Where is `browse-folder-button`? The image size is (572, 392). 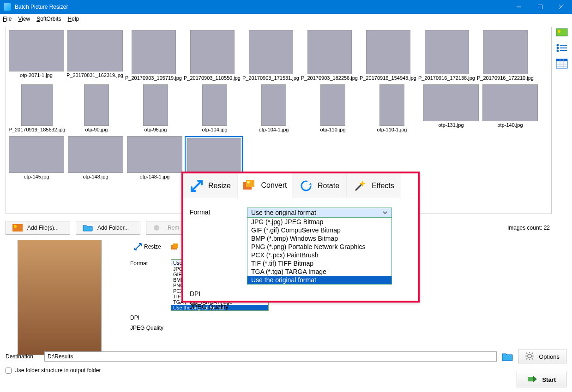
browse-folder-button is located at coordinates (507, 356).